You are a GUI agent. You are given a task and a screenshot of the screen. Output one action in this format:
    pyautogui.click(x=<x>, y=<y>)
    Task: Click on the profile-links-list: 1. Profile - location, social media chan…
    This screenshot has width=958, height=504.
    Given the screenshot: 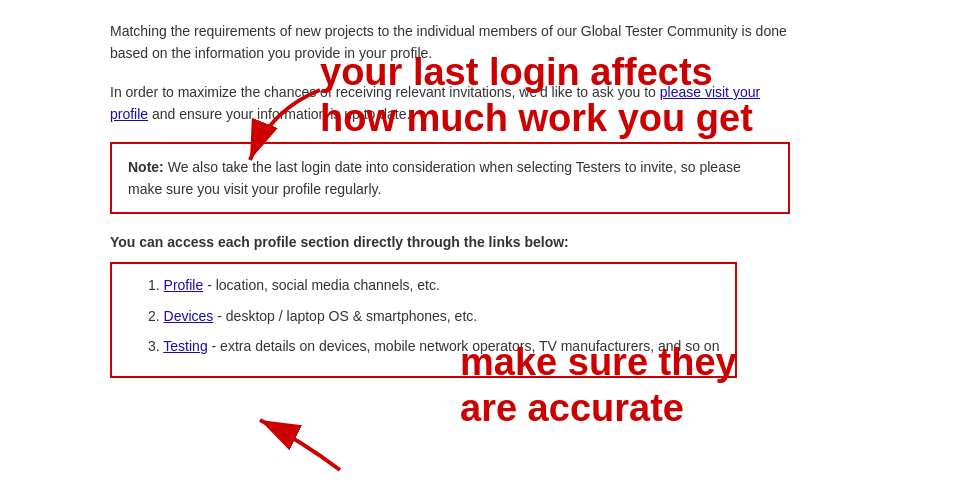 What is the action you would take?
    pyautogui.click(x=424, y=320)
    